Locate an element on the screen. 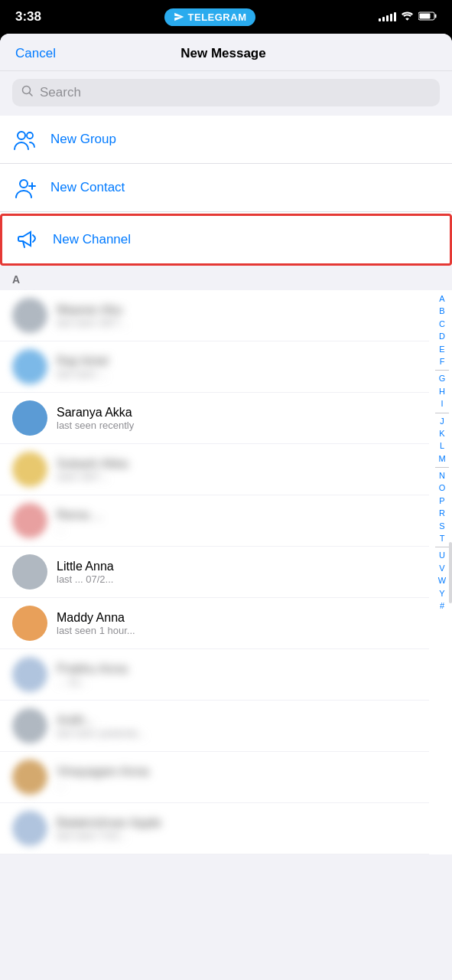 The height and width of the screenshot is (980, 452). contact-item: Subash Akka seen 26/7... is located at coordinates (214, 470).